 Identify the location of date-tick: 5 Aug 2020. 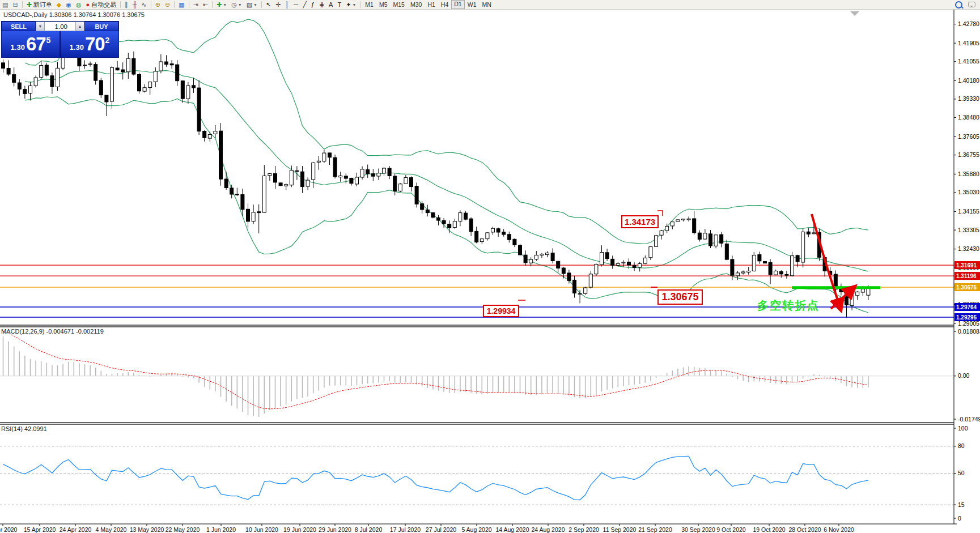
(476, 530).